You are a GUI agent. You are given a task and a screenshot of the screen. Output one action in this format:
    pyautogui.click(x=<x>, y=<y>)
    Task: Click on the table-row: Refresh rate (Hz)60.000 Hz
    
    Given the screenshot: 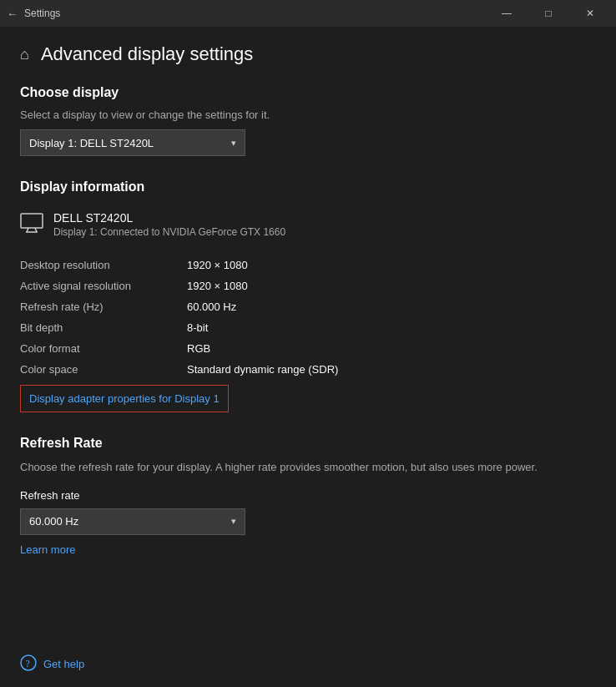 What is the action you would take?
    pyautogui.click(x=308, y=307)
    